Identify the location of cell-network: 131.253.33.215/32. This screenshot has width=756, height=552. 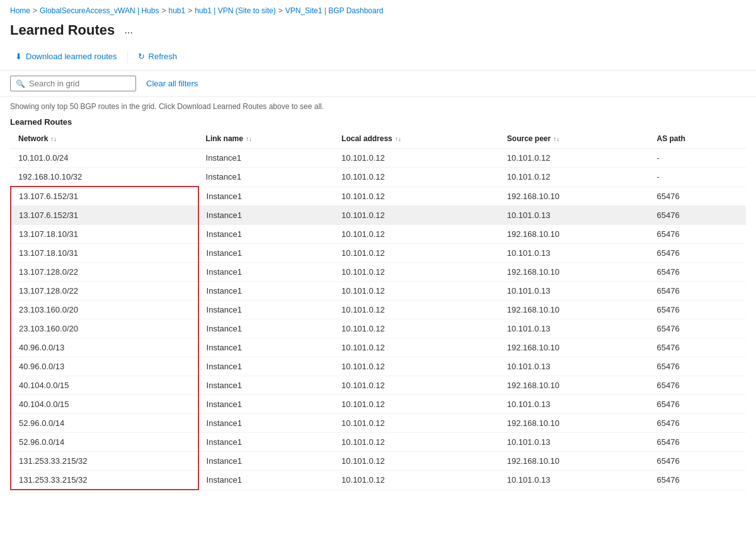
(105, 461).